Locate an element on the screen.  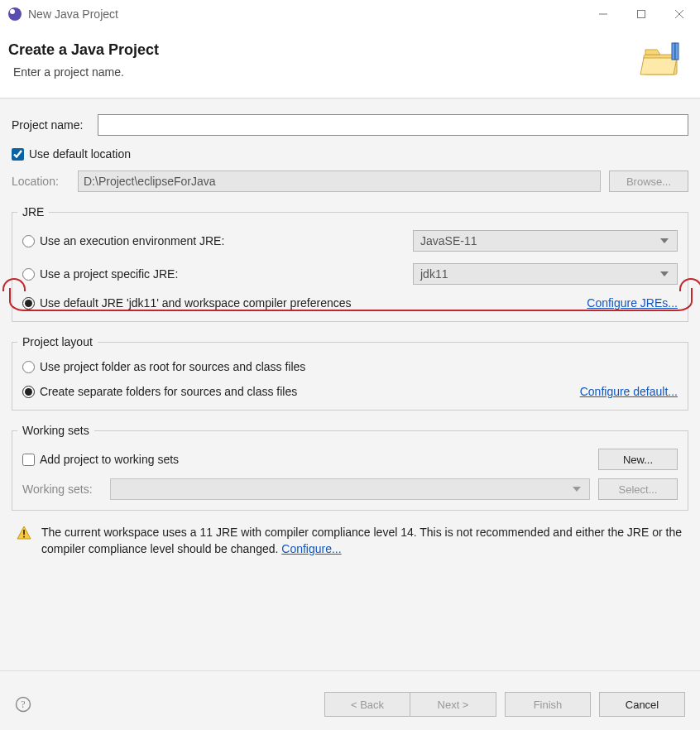
jre-exec-env-radio is located at coordinates (28, 242).